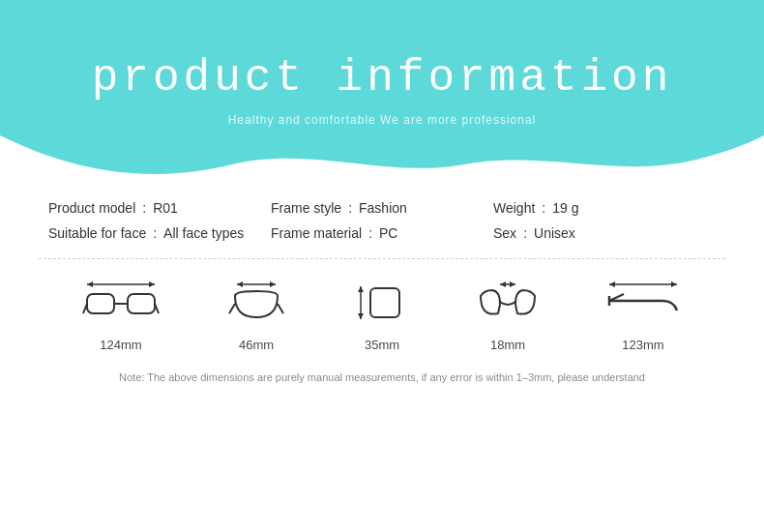 This screenshot has height=532, width=764. Describe the element at coordinates (389, 233) in the screenshot. I see `frame-material-value: PC` at that location.